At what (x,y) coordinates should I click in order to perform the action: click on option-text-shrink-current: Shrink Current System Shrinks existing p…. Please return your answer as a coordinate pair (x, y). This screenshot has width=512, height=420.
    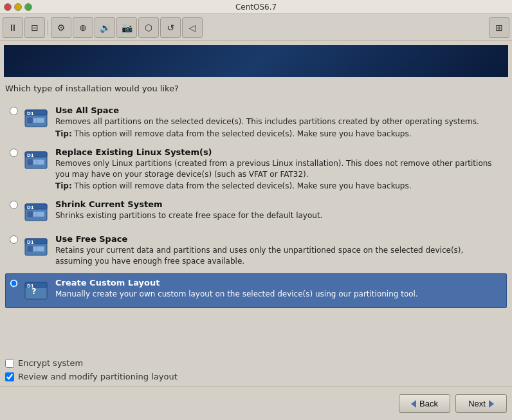
    Looking at the image, I should click on (279, 211).